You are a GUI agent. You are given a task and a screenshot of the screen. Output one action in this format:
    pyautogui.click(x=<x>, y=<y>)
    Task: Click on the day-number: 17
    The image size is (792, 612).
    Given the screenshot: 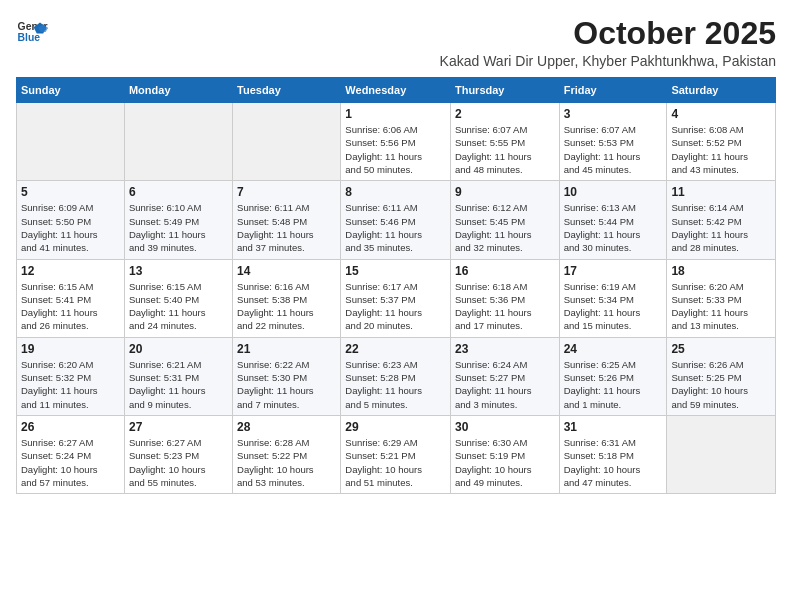 What is the action you would take?
    pyautogui.click(x=614, y=271)
    